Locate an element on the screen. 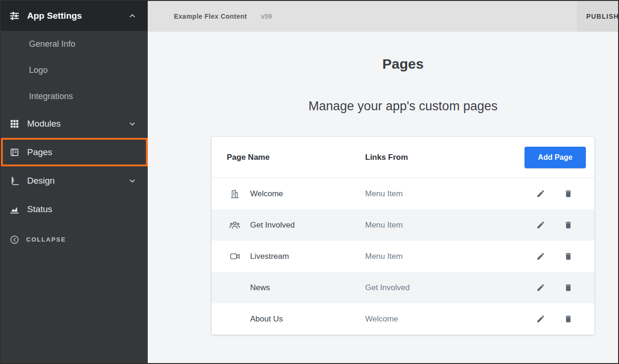 The image size is (619, 364). sidebar-item-modules: Modules is located at coordinates (74, 123).